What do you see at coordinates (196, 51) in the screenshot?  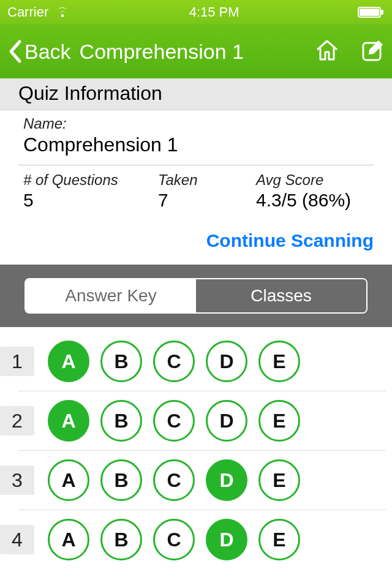 I see `nav-bar: Back Comprehension 1` at bounding box center [196, 51].